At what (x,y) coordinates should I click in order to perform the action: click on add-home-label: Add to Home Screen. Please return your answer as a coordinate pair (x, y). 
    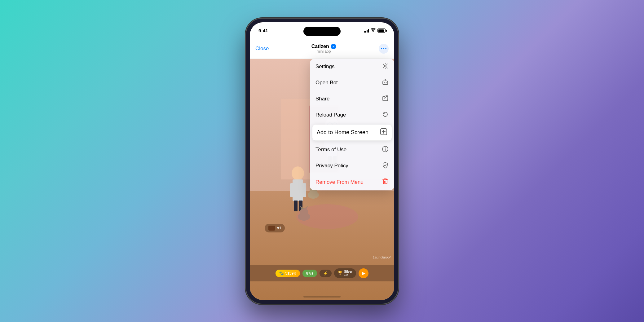
    Looking at the image, I should click on (343, 133).